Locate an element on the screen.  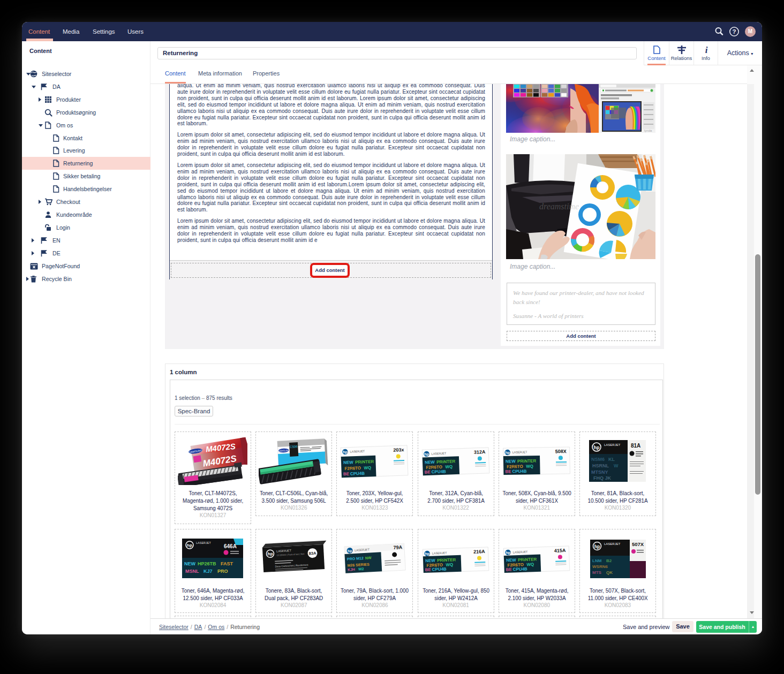
svg-text: C506 is located at coordinates (293, 446).